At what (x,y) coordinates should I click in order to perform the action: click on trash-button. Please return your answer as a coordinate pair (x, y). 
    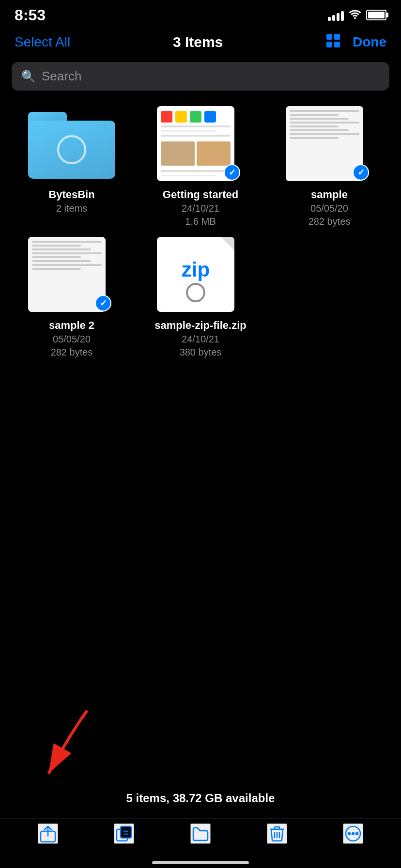
    Looking at the image, I should click on (277, 834).